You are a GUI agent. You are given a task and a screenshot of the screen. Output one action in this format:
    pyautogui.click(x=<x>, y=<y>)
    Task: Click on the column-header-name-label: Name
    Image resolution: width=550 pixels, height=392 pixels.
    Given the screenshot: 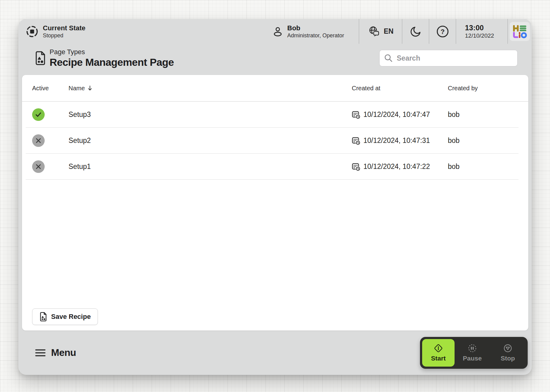 What is the action you would take?
    pyautogui.click(x=76, y=88)
    